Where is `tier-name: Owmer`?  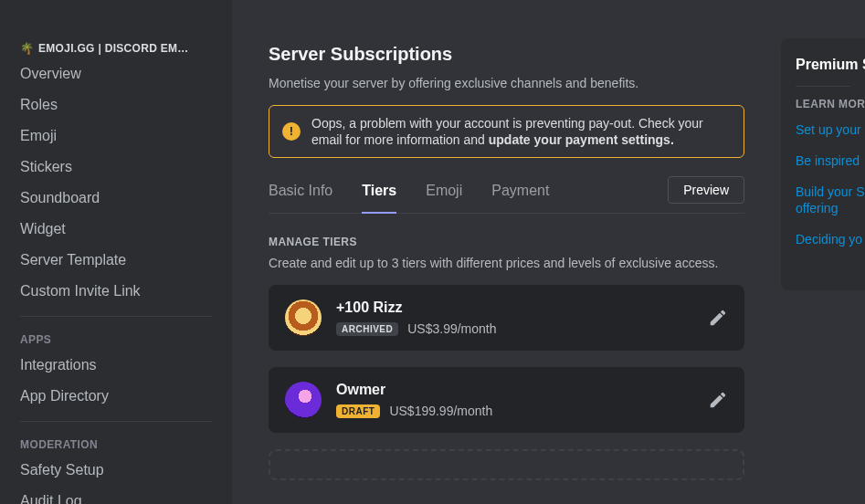
tier-name: Owmer is located at coordinates (515, 390).